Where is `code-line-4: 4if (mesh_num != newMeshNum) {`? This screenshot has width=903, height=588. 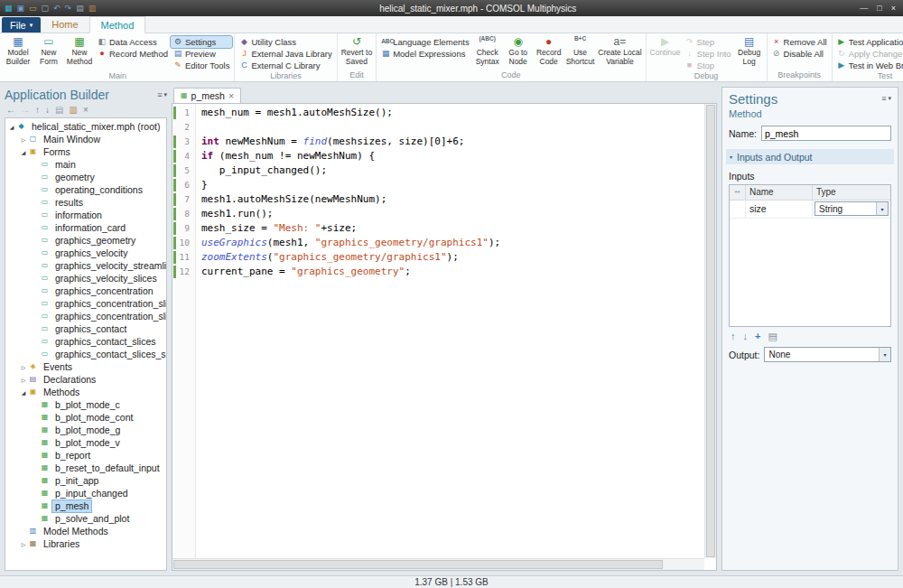 code-line-4: 4if (mesh_num != newMeshNum) { is located at coordinates (439, 156).